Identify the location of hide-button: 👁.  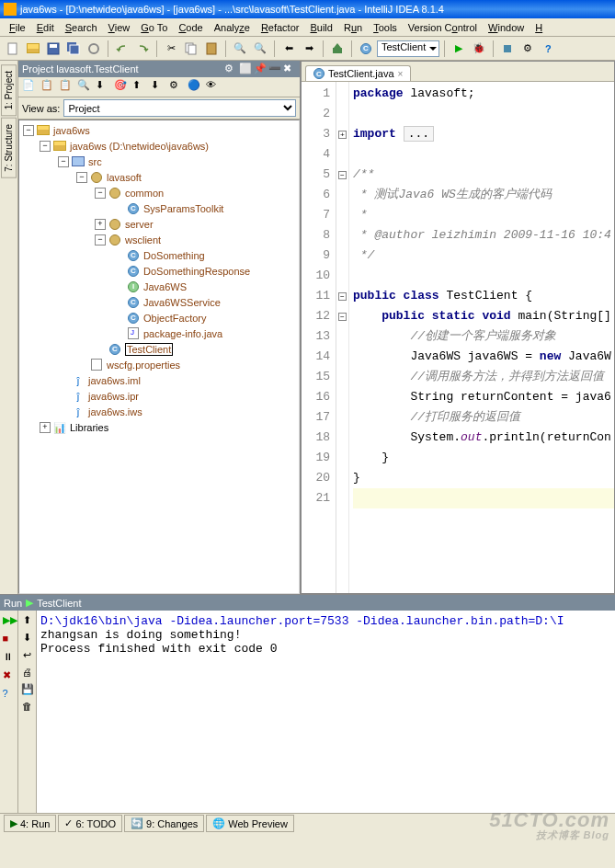
(213, 86).